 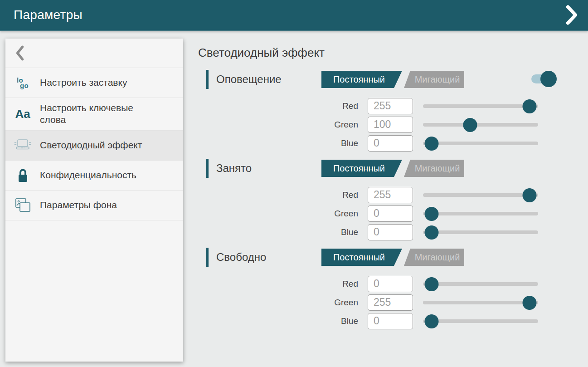 I want to click on app-header: Параметры, so click(x=294, y=15).